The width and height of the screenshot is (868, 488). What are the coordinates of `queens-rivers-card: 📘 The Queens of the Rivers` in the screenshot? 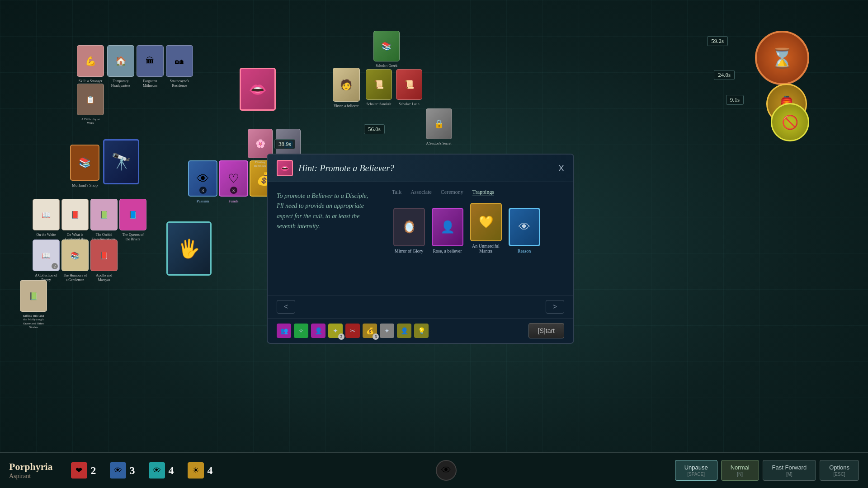 It's located at (133, 221).